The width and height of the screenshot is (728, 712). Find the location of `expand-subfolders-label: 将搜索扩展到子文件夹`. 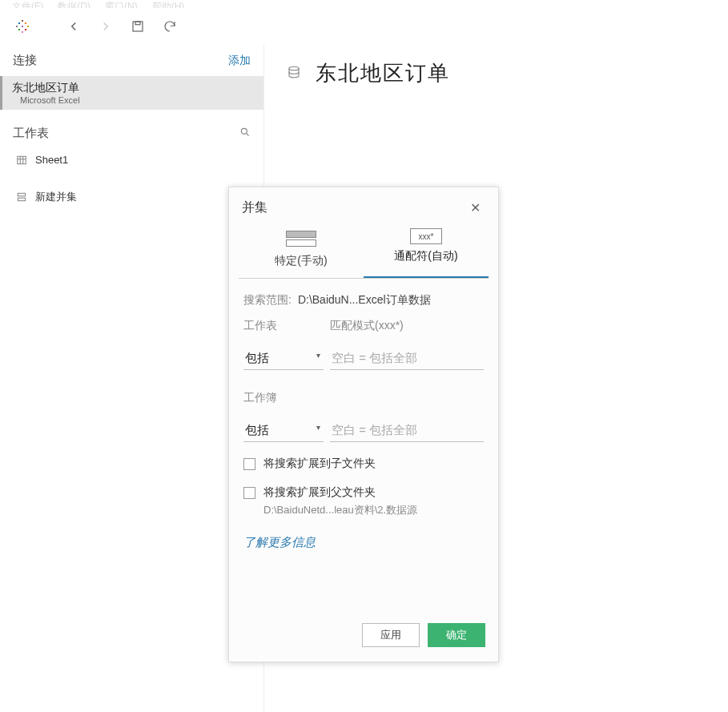

expand-subfolders-label: 将搜索扩展到子文件夹 is located at coordinates (320, 464).